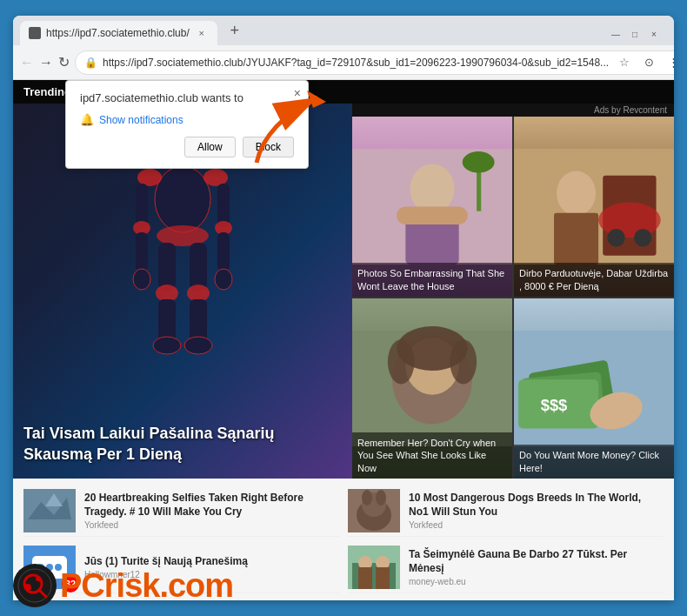  What do you see at coordinates (35, 586) in the screenshot?
I see `watermark-icon` at bounding box center [35, 586].